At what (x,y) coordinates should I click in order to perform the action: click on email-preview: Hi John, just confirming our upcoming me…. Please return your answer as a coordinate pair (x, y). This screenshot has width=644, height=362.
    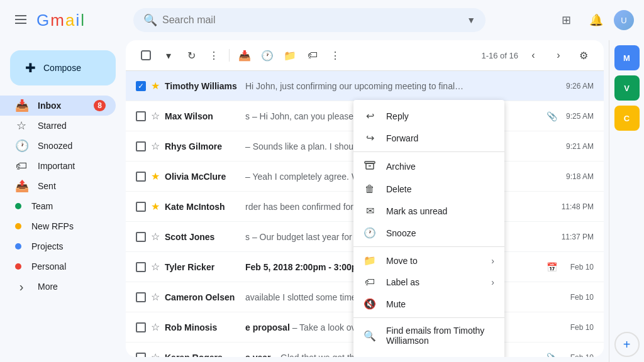
    Looking at the image, I should click on (401, 86).